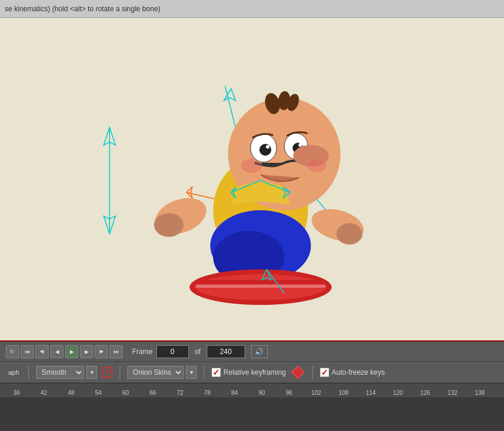 This screenshot has height=431, width=504. What do you see at coordinates (155, 372) in the screenshot?
I see `onion-skins-select: Onion Skins Off 2 3` at bounding box center [155, 372].